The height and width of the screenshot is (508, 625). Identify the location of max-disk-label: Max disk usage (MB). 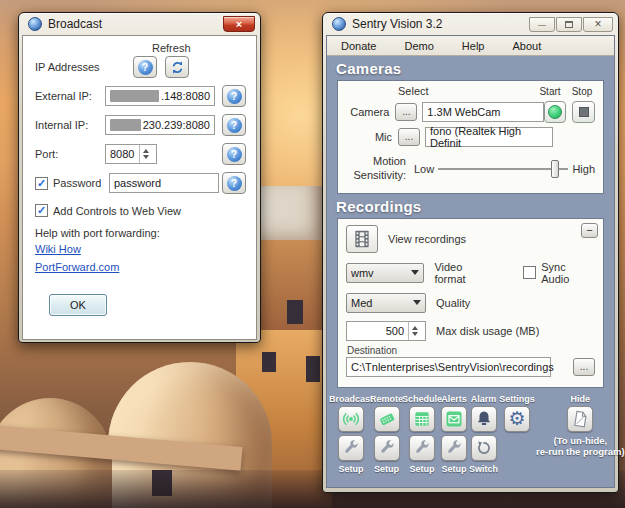
(488, 331).